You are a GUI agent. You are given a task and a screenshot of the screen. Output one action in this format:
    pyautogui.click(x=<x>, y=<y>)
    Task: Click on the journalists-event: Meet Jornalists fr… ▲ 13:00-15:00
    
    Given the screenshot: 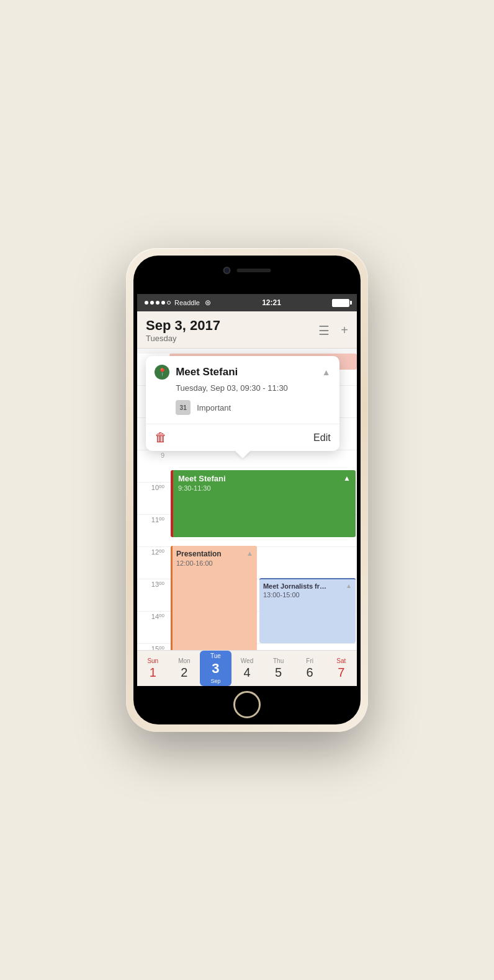 What is the action you would take?
    pyautogui.click(x=308, y=610)
    